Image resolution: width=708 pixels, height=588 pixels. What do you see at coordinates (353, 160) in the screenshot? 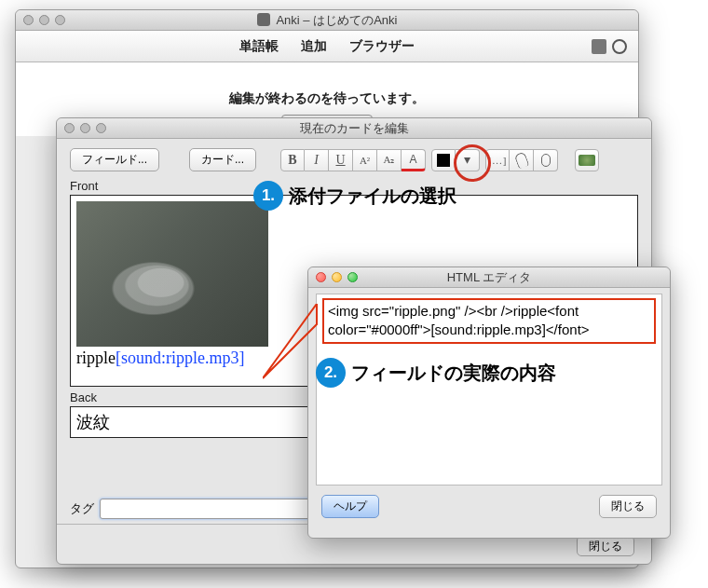
I see `format-group: B I U A² A₂ A` at bounding box center [353, 160].